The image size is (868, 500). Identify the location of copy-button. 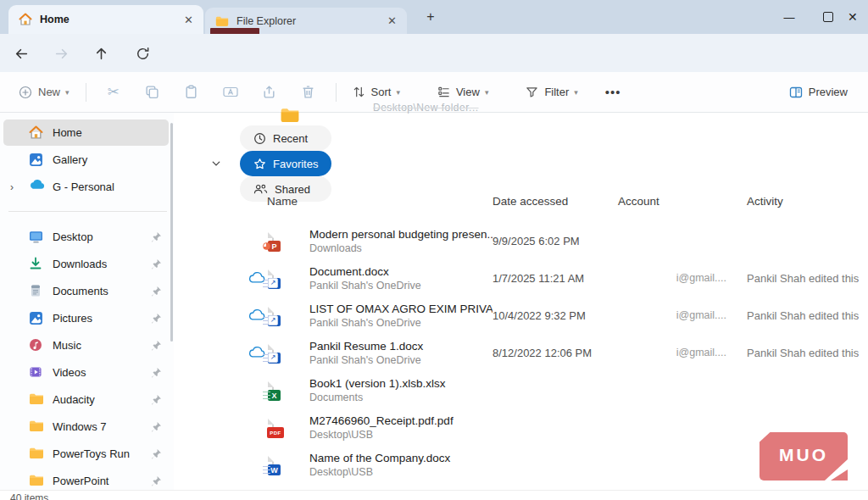
(153, 92).